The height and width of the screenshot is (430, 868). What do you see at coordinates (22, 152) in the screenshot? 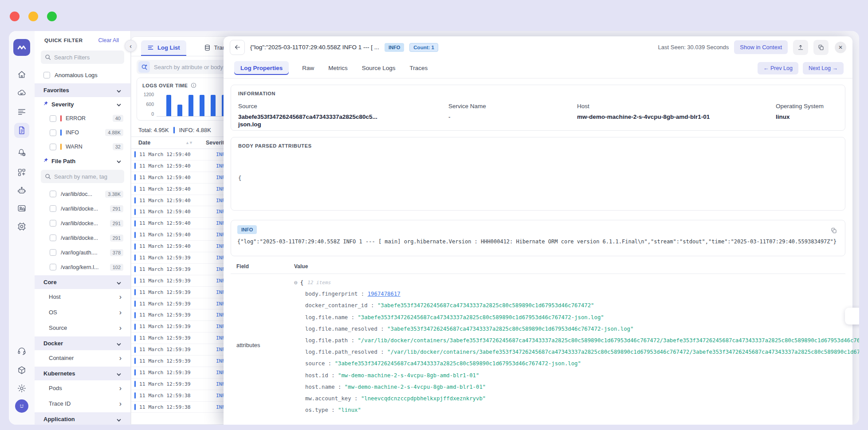
I see `alerts-icon` at bounding box center [22, 152].